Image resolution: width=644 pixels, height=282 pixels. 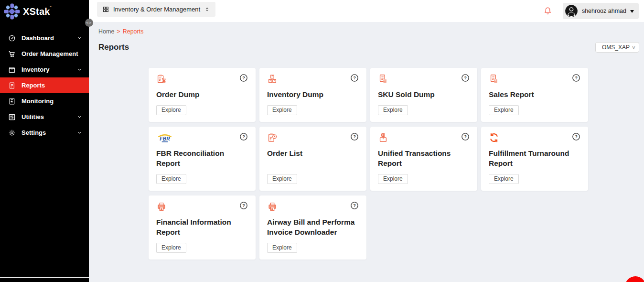 What do you see at coordinates (494, 138) in the screenshot?
I see `sync-icon` at bounding box center [494, 138].